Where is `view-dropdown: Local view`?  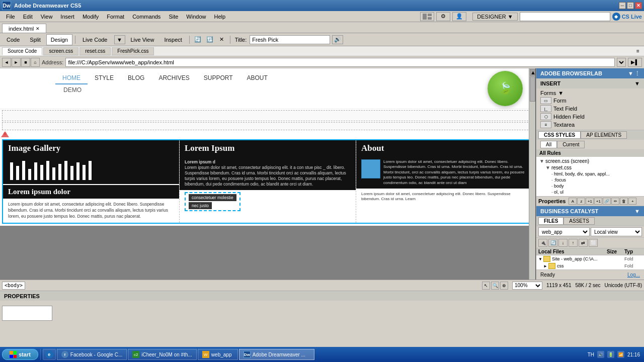
view-dropdown: Local view is located at coordinates (616, 232).